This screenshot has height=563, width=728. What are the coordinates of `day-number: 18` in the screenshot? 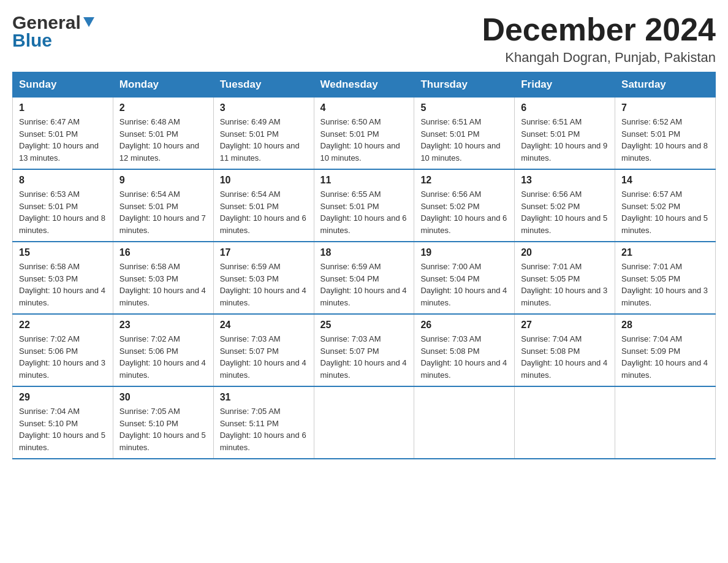 It's located at (364, 253).